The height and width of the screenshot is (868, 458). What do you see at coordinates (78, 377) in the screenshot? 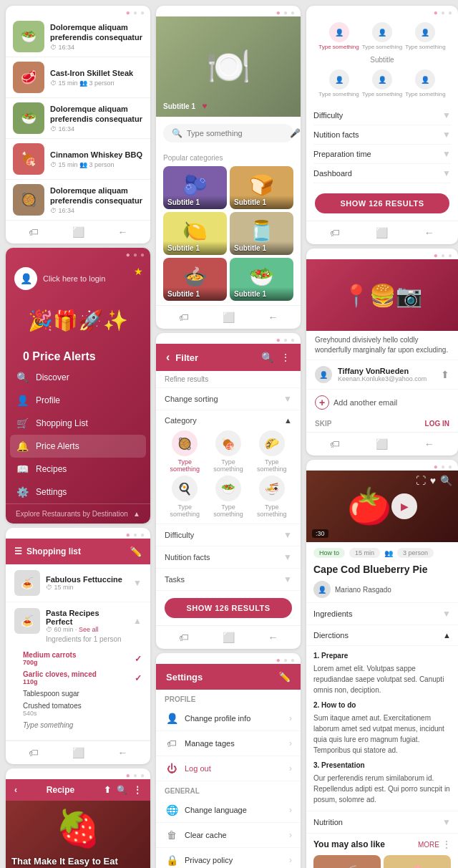
I see `discover-menu-item: 🔍 Discover` at bounding box center [78, 377].